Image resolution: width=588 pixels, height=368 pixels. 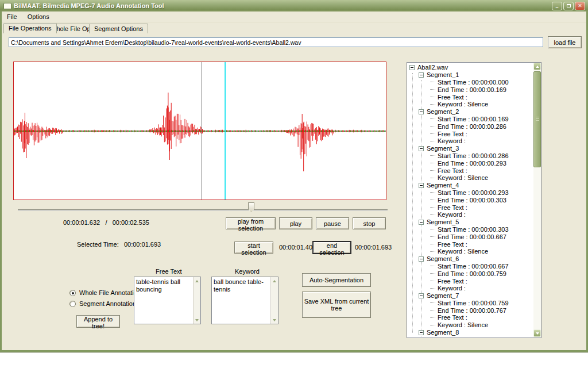 I want to click on tree-start-time-leaf: Start Time : 00:00:00.000, so click(x=470, y=83).